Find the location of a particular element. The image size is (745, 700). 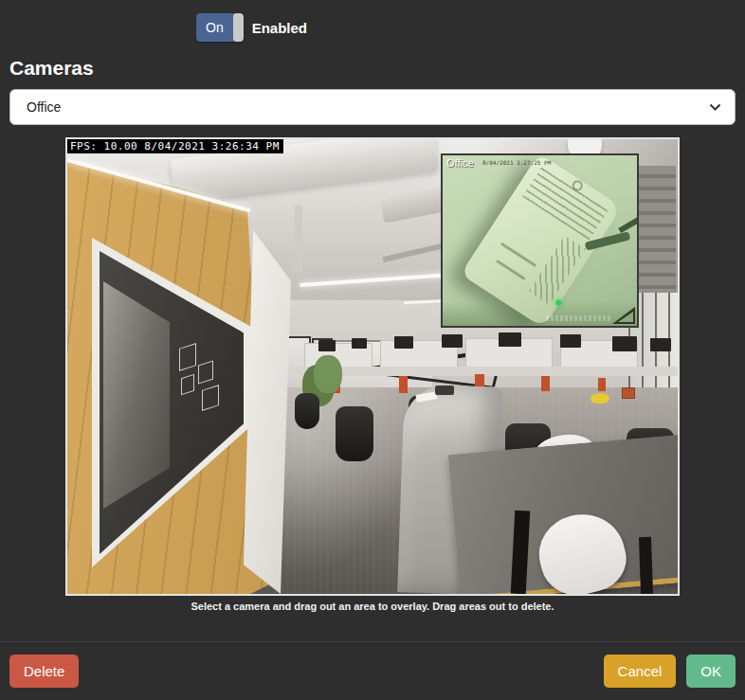

scene-photo-frame is located at coordinates (628, 393).